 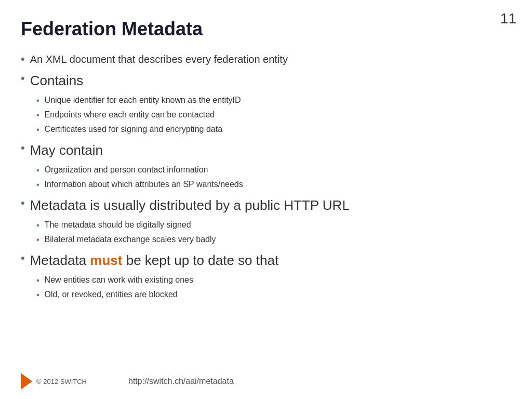 I want to click on bullet-5-sub-2: • Old, or revoked, entities are blocked, so click(x=274, y=295).